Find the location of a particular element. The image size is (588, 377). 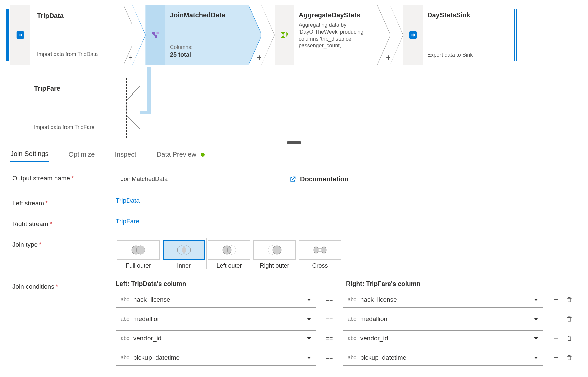

label-left-stream: Left stream* is located at coordinates (64, 202).